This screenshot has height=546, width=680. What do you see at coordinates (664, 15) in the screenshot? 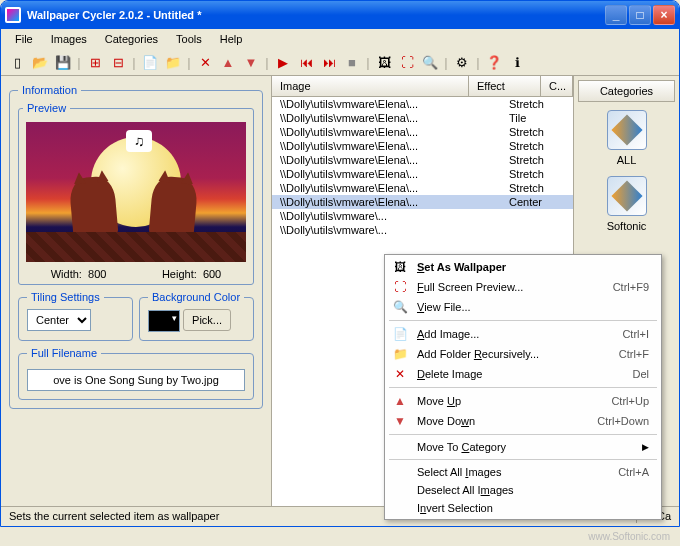
I see `close-button: ×` at bounding box center [664, 15].